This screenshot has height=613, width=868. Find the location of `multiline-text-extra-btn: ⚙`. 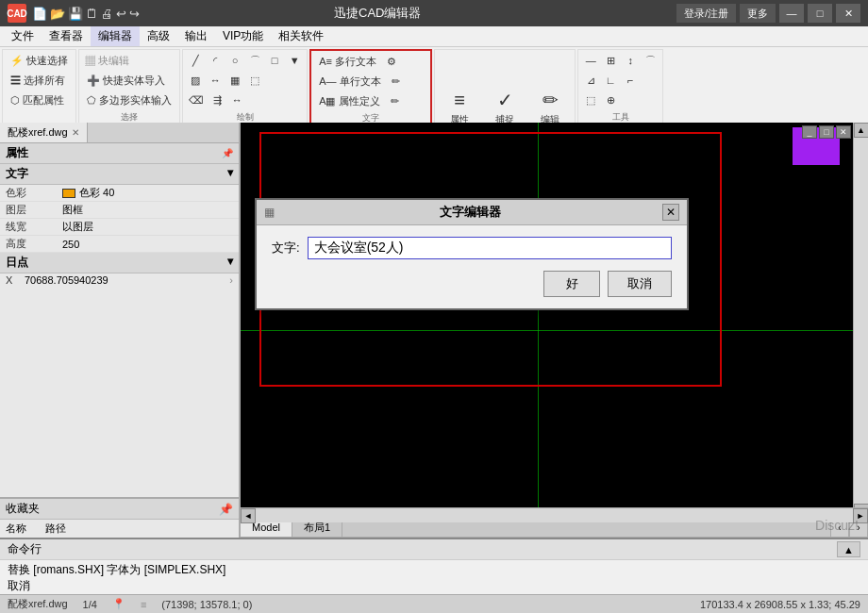

multiline-text-extra-btn: ⚙ is located at coordinates (392, 61).